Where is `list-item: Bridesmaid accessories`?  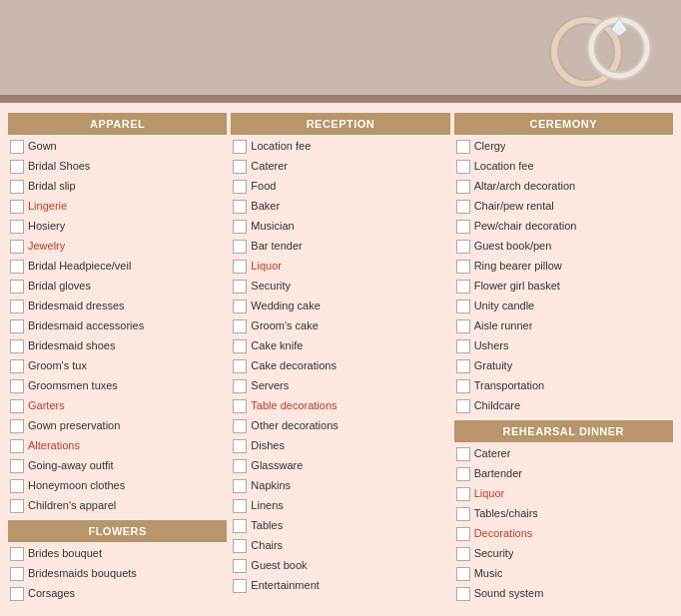 list-item: Bridesmaid accessories is located at coordinates (118, 326).